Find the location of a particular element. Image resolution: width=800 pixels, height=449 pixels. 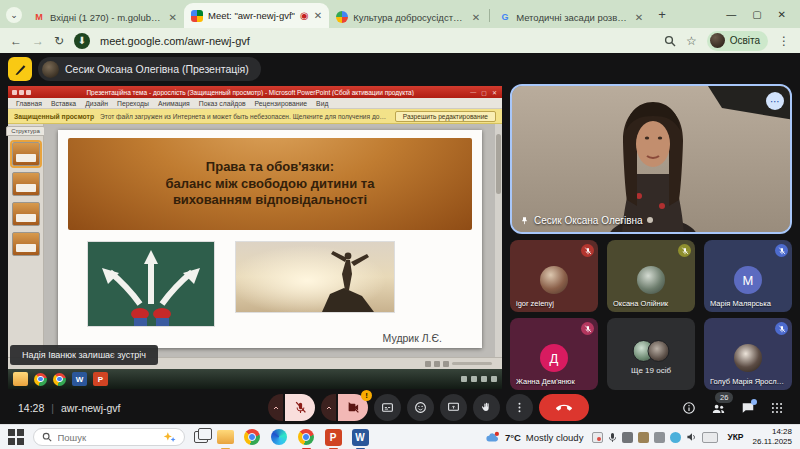

ppt-menu-item: Вид is located at coordinates (322, 104).